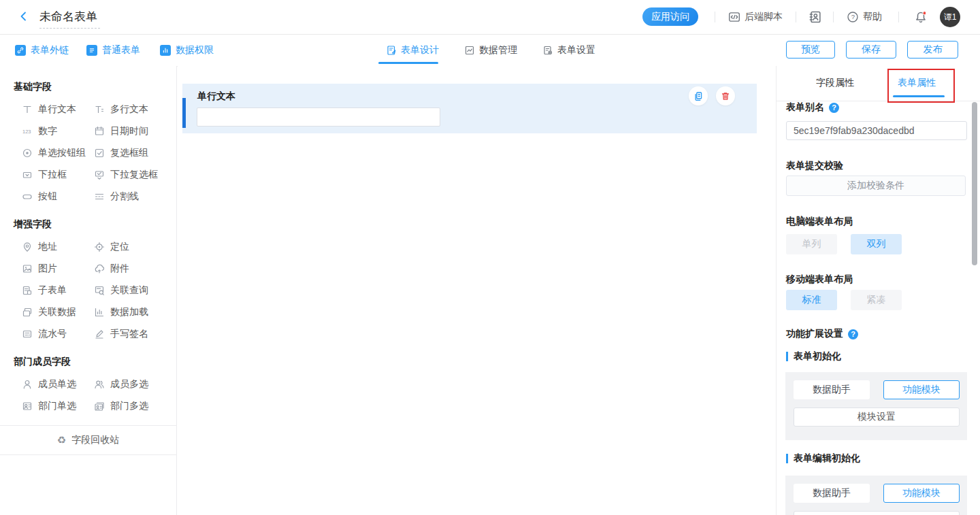 This screenshot has height=515, width=980. What do you see at coordinates (58, 312) in the screenshot?
I see `field-item-linked-data: 关联数据` at bounding box center [58, 312].